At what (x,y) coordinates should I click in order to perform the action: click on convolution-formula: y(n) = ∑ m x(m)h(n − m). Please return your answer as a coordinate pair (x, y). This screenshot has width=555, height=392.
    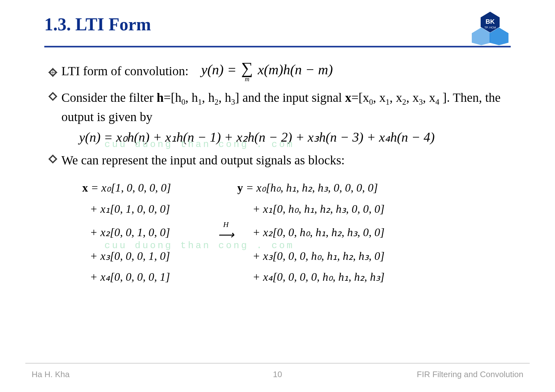
    Looking at the image, I should click on (267, 71).